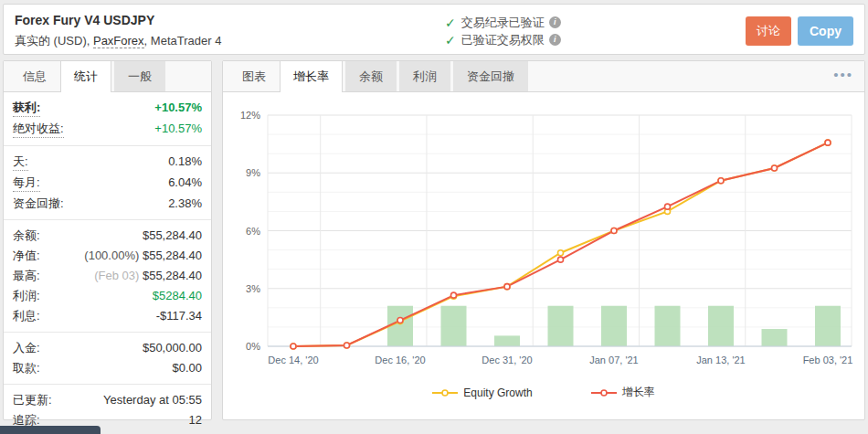 The image size is (868, 434). I want to click on stat-value: $50,000.00, so click(172, 348).